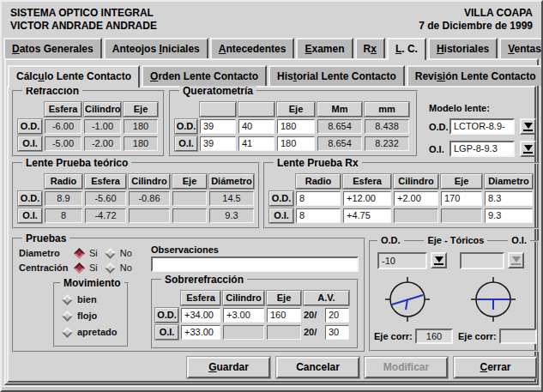  I want to click on tab-rx: Rx, so click(371, 48).